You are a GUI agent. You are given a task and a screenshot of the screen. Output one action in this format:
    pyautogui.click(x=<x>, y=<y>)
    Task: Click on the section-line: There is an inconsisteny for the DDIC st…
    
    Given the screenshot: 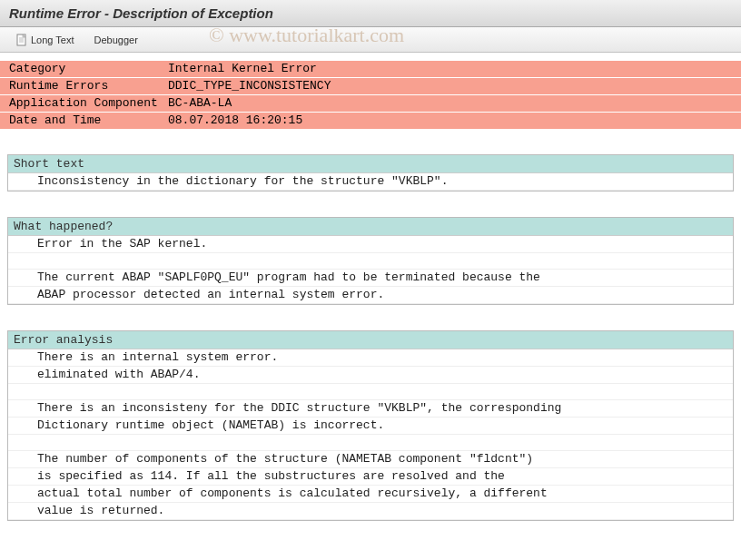 What is the action you would take?
    pyautogui.click(x=370, y=408)
    